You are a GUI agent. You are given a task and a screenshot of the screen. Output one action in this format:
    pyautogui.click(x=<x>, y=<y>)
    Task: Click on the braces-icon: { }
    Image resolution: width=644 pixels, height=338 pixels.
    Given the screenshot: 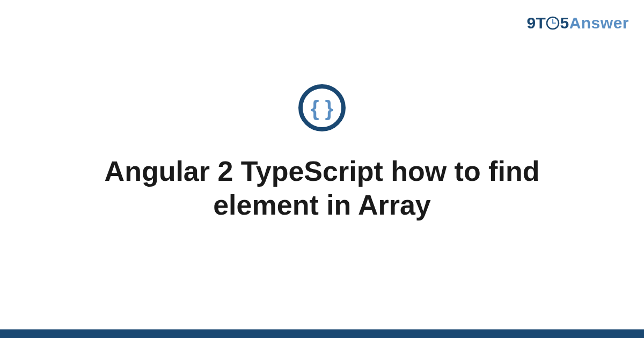 What is the action you would take?
    pyautogui.click(x=322, y=109)
    